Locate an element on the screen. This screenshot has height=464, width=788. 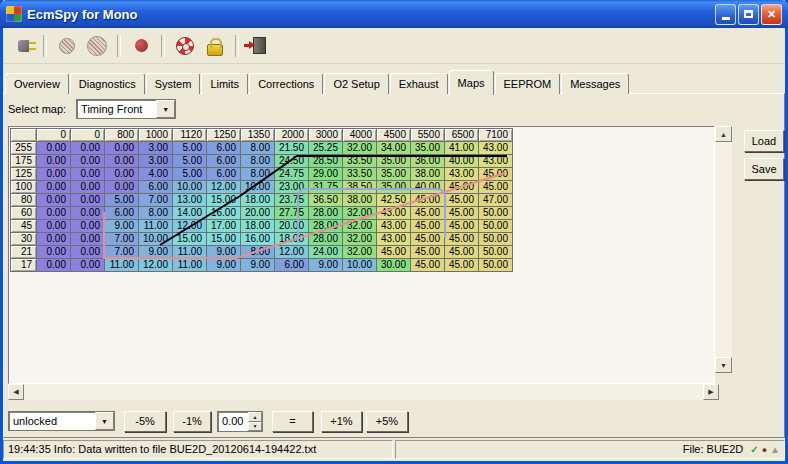
map-cell: 36.00 is located at coordinates (428, 162).